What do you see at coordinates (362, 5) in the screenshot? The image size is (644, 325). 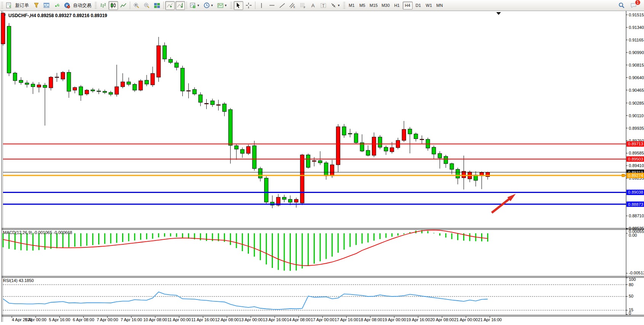 I see `tab-timeframe-m5: M5` at bounding box center [362, 5].